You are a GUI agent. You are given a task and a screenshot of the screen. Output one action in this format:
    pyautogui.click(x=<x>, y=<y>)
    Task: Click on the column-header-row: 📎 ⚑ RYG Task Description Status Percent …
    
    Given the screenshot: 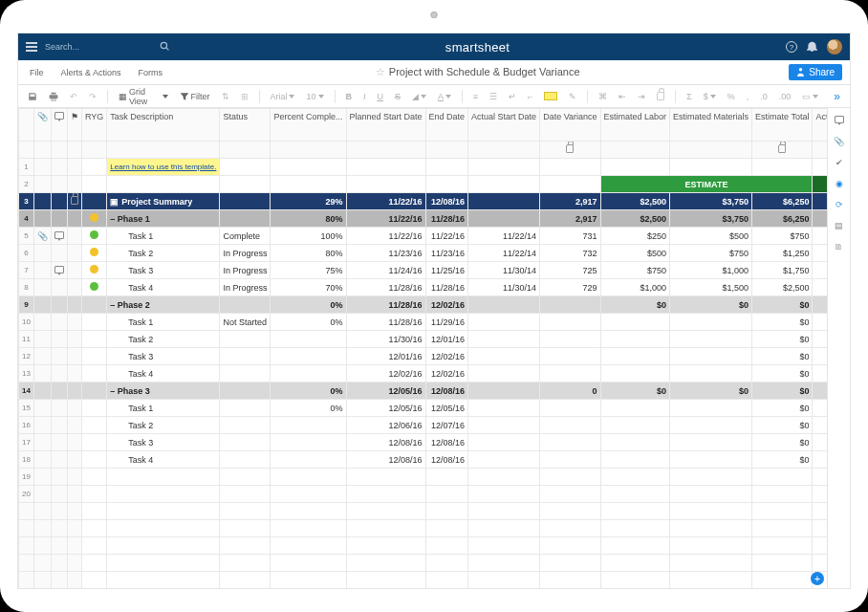 What is the action you would take?
    pyautogui.click(x=423, y=125)
    